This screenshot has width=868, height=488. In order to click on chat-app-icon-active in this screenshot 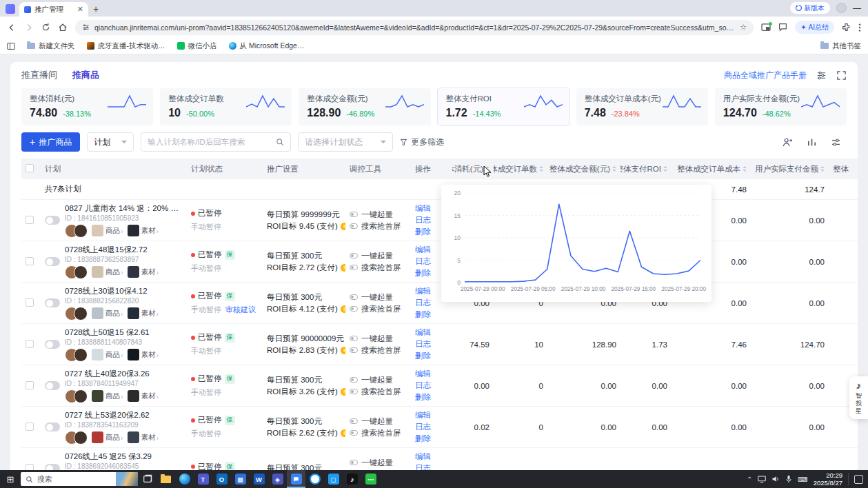, I will do `click(296, 479)`.